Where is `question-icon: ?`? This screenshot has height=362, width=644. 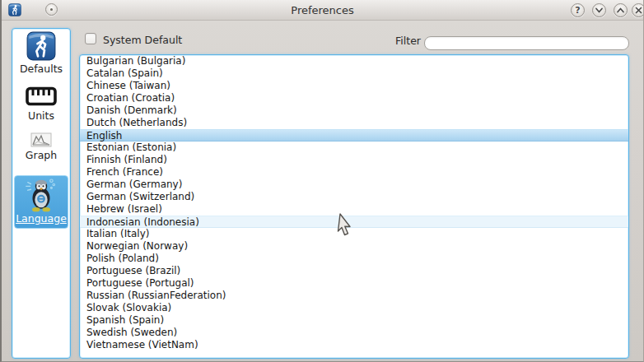
question-icon: ? is located at coordinates (577, 10).